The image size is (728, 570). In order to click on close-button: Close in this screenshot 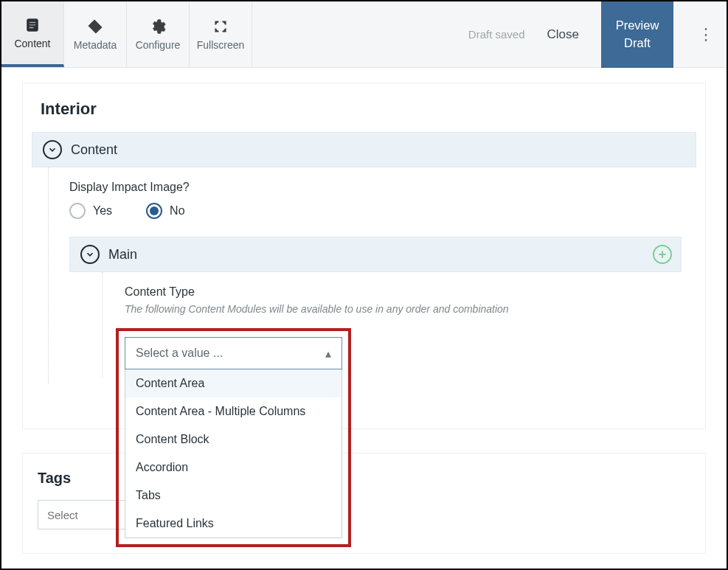, I will do `click(564, 35)`.